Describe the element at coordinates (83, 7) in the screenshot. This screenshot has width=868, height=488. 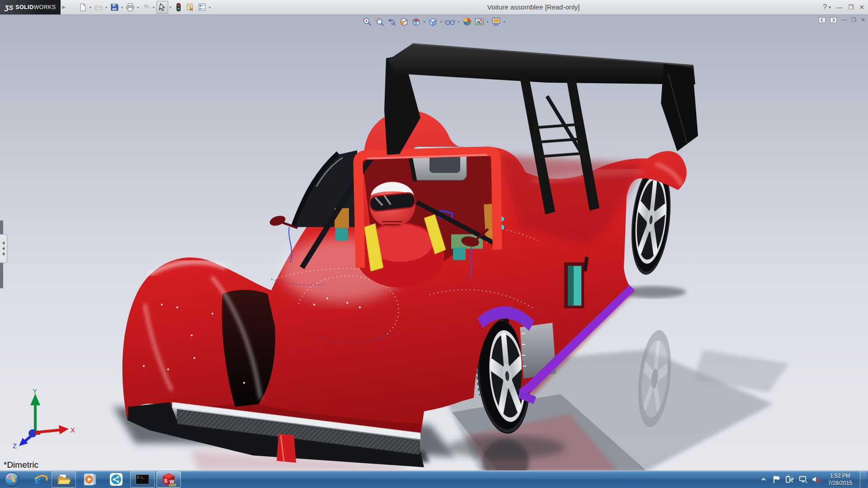
I see `new-button` at that location.